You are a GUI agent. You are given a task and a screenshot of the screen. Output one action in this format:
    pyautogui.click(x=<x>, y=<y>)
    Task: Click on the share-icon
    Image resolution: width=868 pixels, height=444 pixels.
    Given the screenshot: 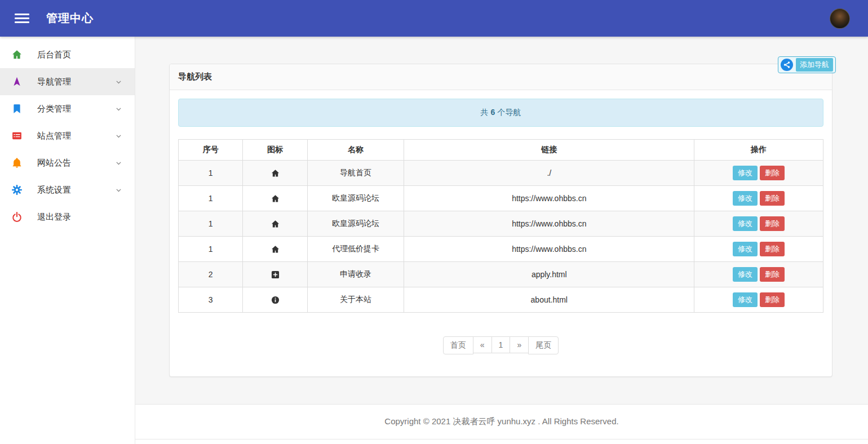 What is the action you would take?
    pyautogui.click(x=787, y=65)
    